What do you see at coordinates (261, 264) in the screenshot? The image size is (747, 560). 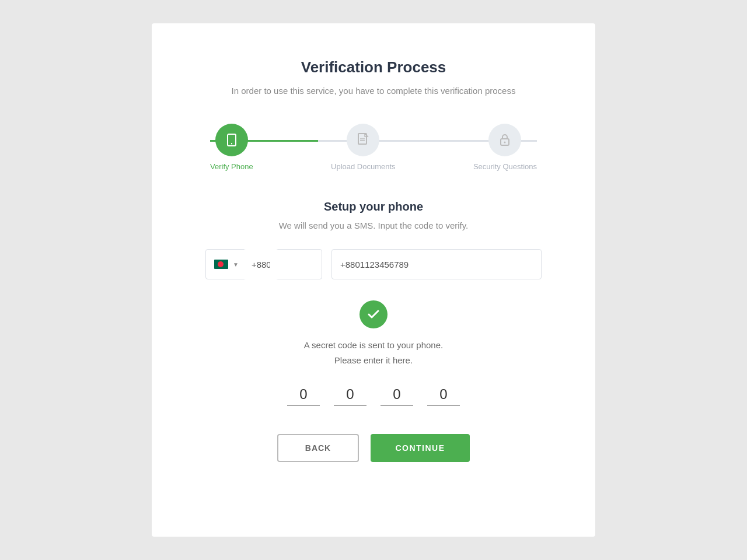 I see `phone-code-input` at bounding box center [261, 264].